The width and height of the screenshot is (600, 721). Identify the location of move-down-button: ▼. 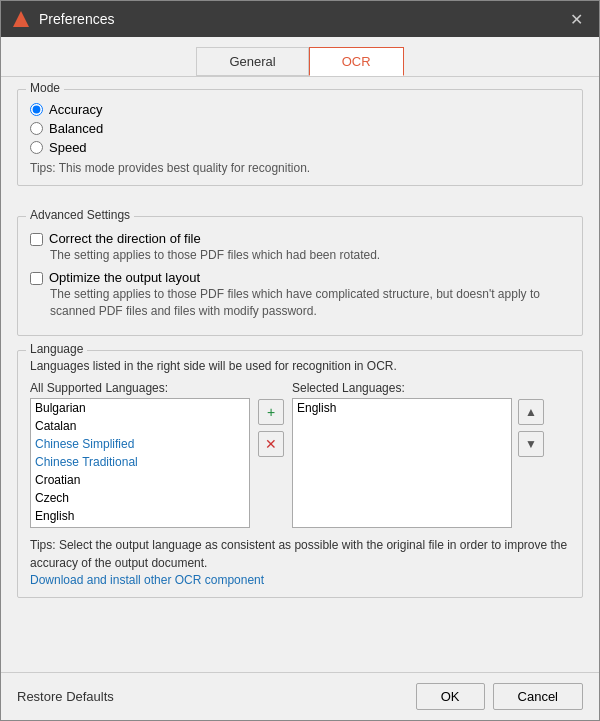
(531, 444).